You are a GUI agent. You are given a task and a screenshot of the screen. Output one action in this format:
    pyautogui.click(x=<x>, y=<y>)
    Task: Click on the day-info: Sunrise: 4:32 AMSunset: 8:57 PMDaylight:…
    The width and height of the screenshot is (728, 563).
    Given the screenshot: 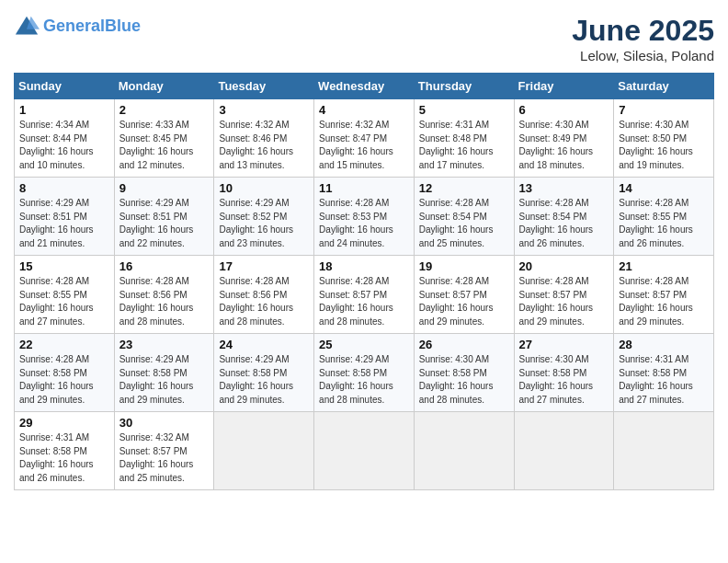 What is the action you would take?
    pyautogui.click(x=165, y=458)
    